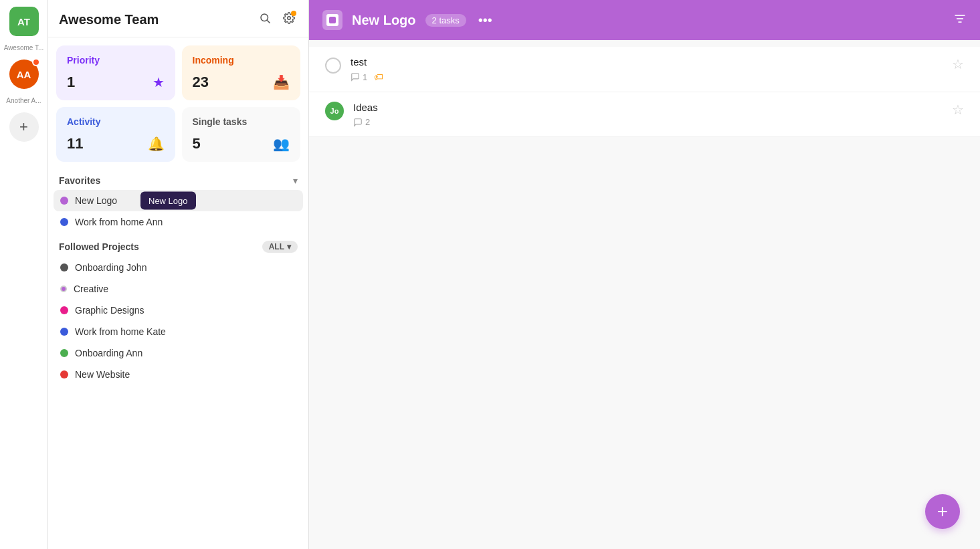 This screenshot has width=980, height=549. Describe the element at coordinates (110, 310) in the screenshot. I see `project-label-graphic-designs: Graphic Designs` at that location.